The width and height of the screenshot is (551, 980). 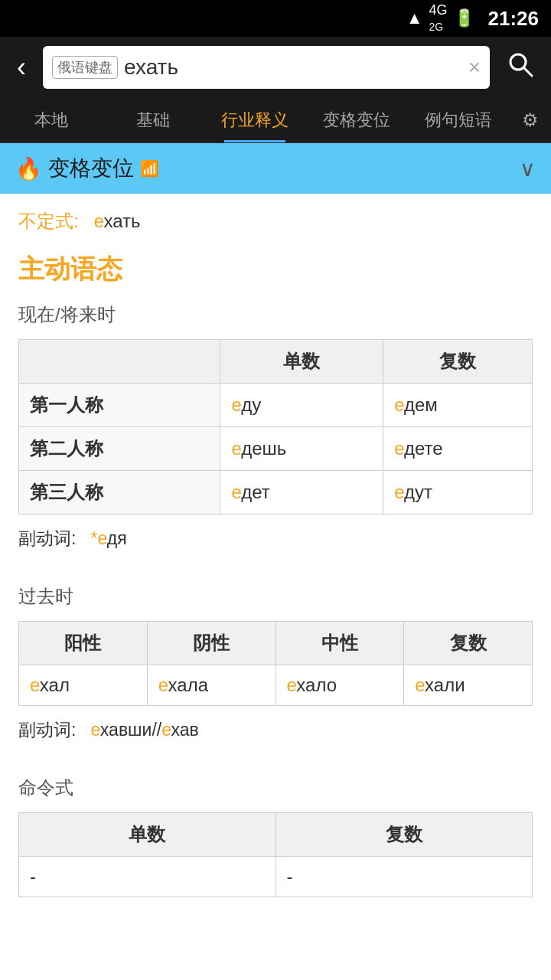 I want to click on adverb-label: 副动词:, so click(x=47, y=538).